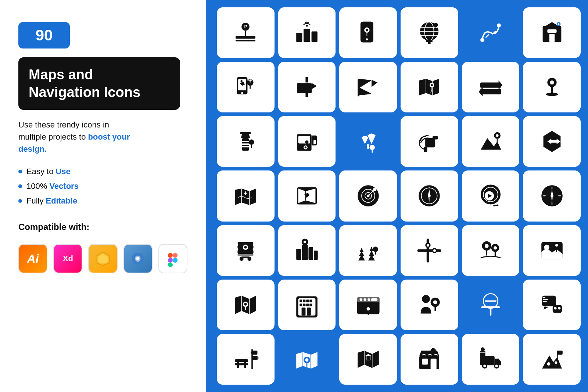 Image resolution: width=588 pixels, height=392 pixels. What do you see at coordinates (74, 143) in the screenshot?
I see `description-highlight: boost yourdesign.` at bounding box center [74, 143].